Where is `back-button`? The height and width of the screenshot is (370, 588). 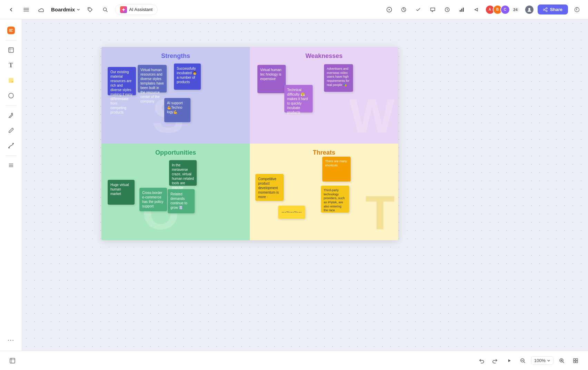 back-button is located at coordinates (11, 10).